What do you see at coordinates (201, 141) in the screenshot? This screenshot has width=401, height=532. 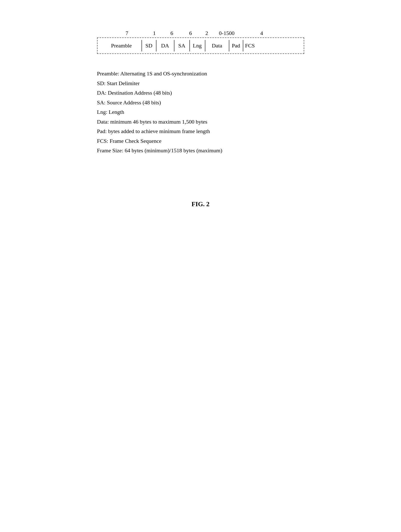 I see `desc-fcs: FCS: Frame Check Sequence` at bounding box center [201, 141].